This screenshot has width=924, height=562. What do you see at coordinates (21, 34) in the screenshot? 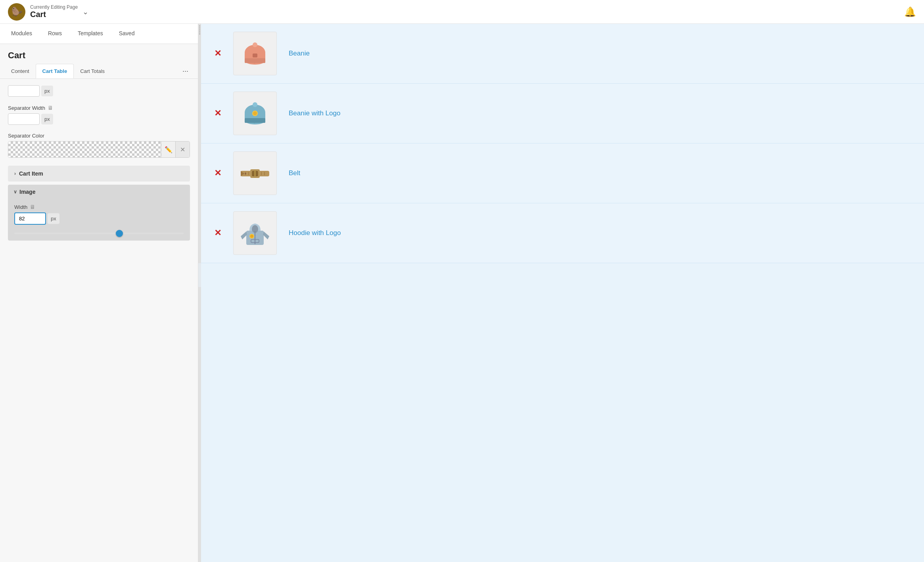
I see `tab-modules: Modules` at bounding box center [21, 34].